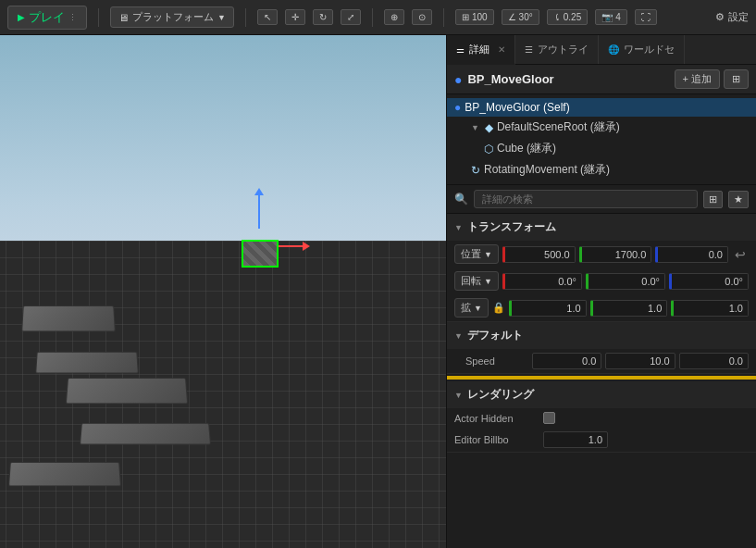 Image resolution: width=756 pixels, height=548 pixels. I want to click on toolbar-separator2, so click(246, 18).